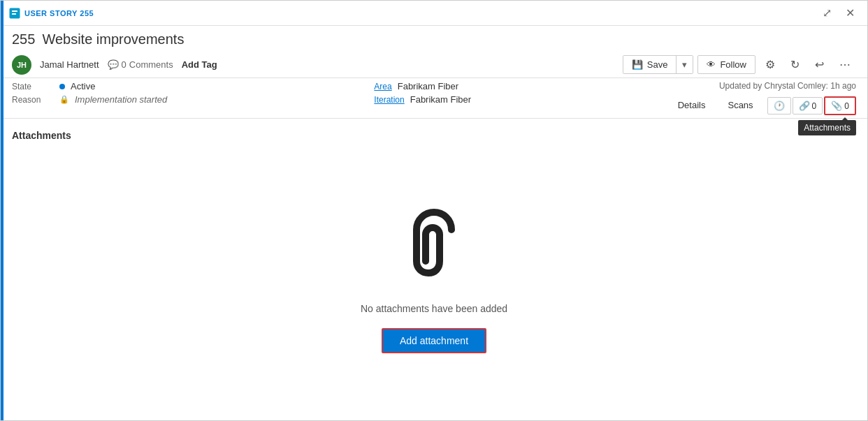 The image size is (868, 421). Describe the element at coordinates (740, 106) in the screenshot. I see `tab-scans: Scans` at that location.